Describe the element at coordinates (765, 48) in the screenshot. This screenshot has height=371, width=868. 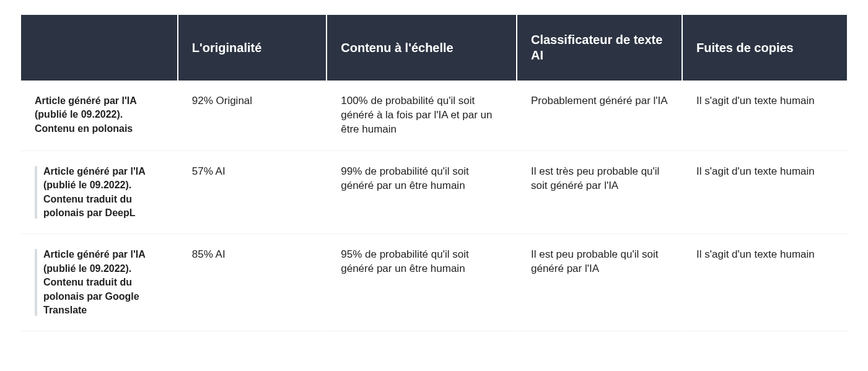
I see `header-leaks: Fuites de copies` at that location.